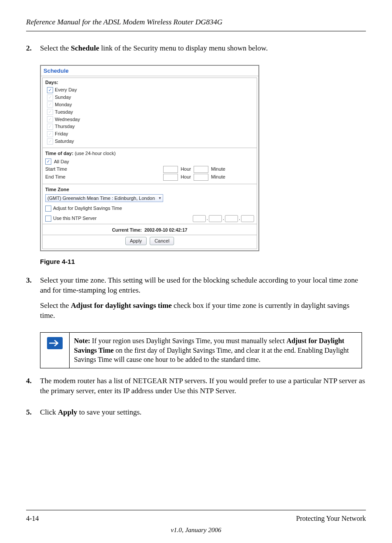 This screenshot has width=392, height=543. Describe the element at coordinates (67, 169) in the screenshot. I see `start-time-label: Start Time` at that location.